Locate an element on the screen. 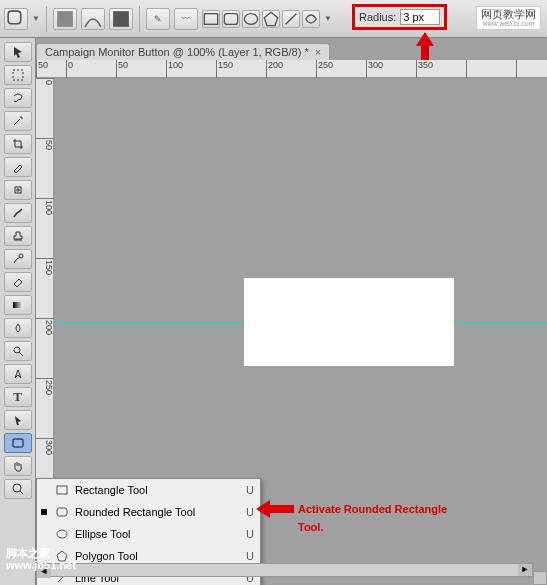  marquee-tool is located at coordinates (18, 75).